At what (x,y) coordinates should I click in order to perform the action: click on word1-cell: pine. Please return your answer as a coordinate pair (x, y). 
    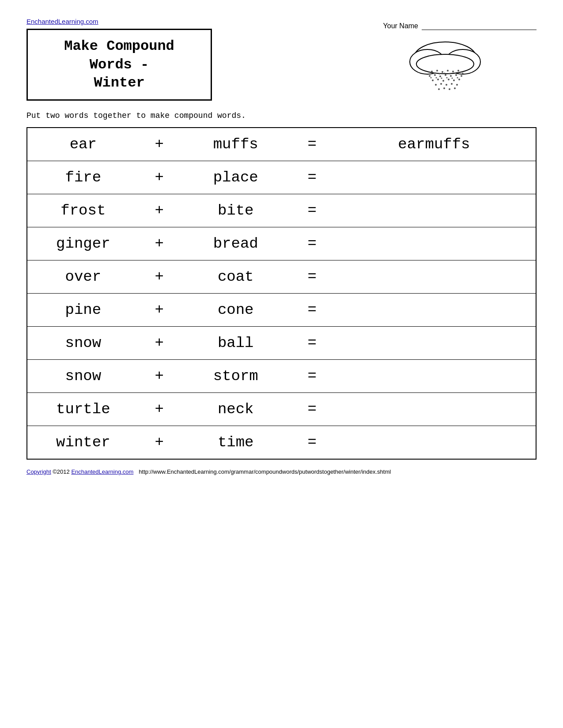
    Looking at the image, I should click on (83, 310).